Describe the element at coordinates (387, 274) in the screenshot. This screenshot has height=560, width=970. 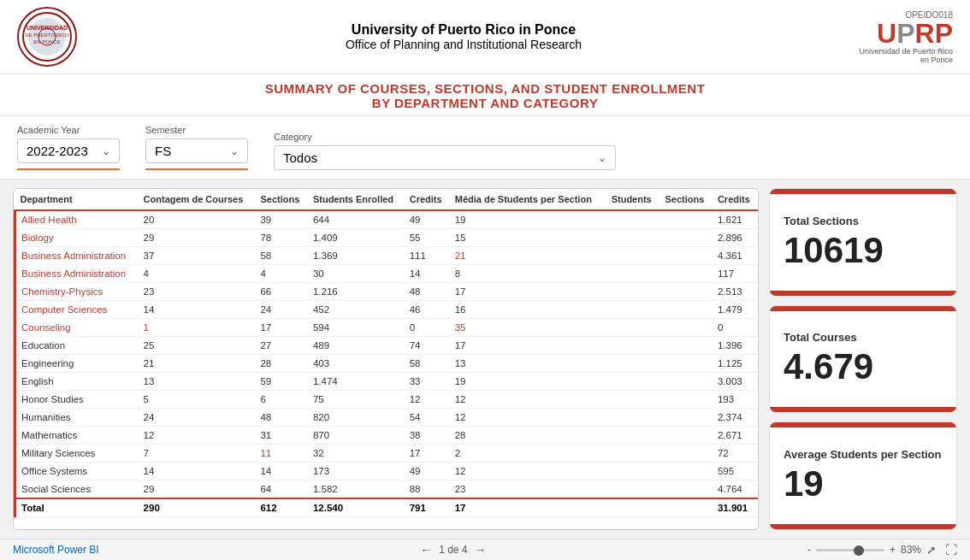
I see `table-row: Business Administration 4 4 30 14 8 117` at that location.